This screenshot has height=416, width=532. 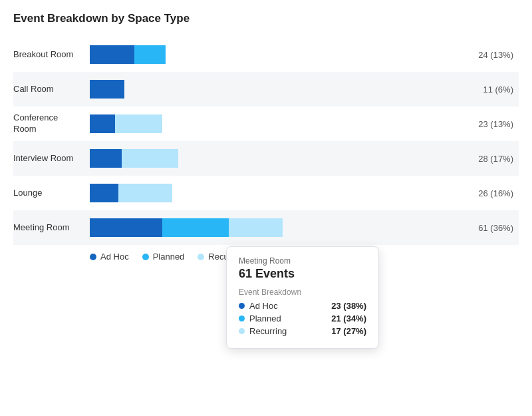 I want to click on bar-row-inner: Meeting Room 61 (36%), so click(x=266, y=228).